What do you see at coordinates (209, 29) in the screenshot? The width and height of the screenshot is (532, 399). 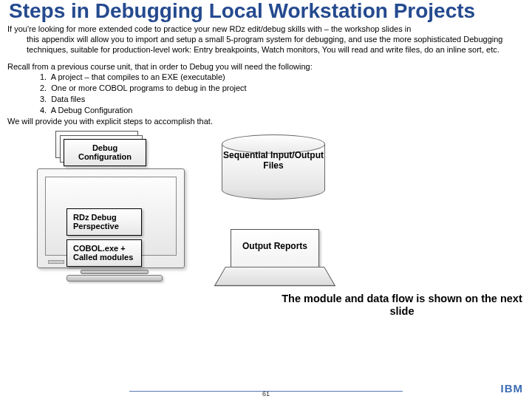 I see `intro-first-line: If you're looking for more extended code…` at bounding box center [209, 29].